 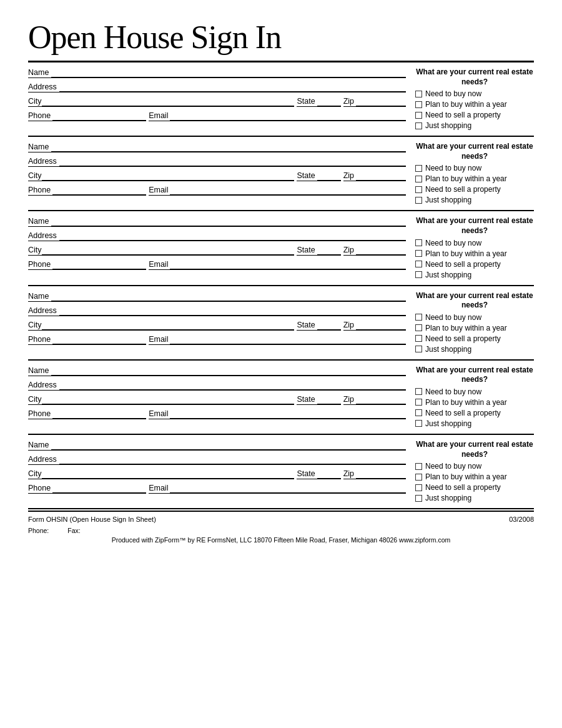 What do you see at coordinates (448, 424) in the screenshot?
I see `checkbox-label-5-3: Just shopping` at bounding box center [448, 424].